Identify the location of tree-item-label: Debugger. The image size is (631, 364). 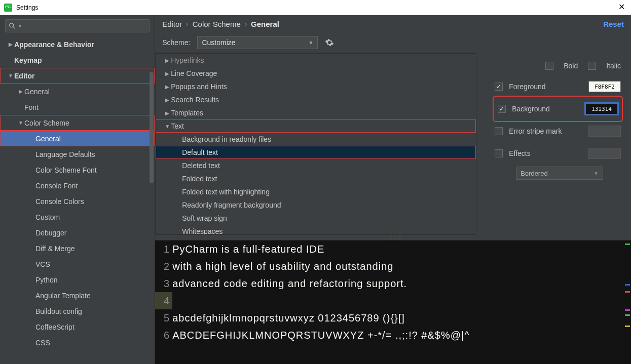
(51, 233).